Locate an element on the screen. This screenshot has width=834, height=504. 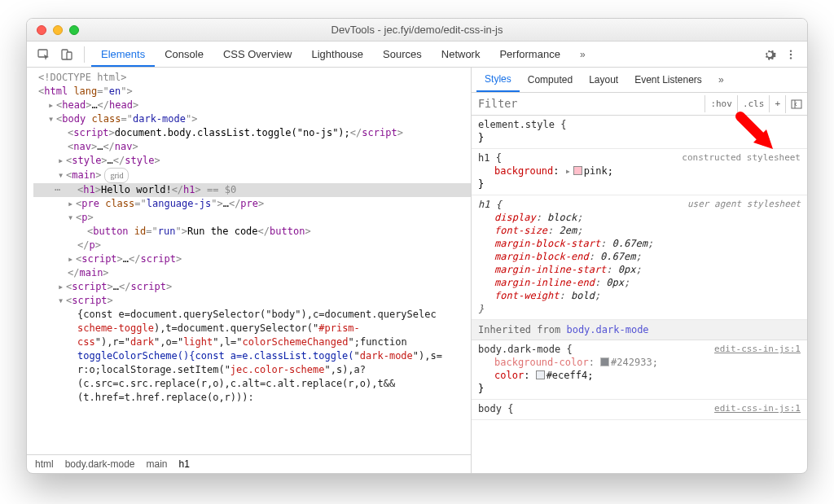
main-toolbar: Elements Console CSS Overview Lighthouse… is located at coordinates (417, 55).